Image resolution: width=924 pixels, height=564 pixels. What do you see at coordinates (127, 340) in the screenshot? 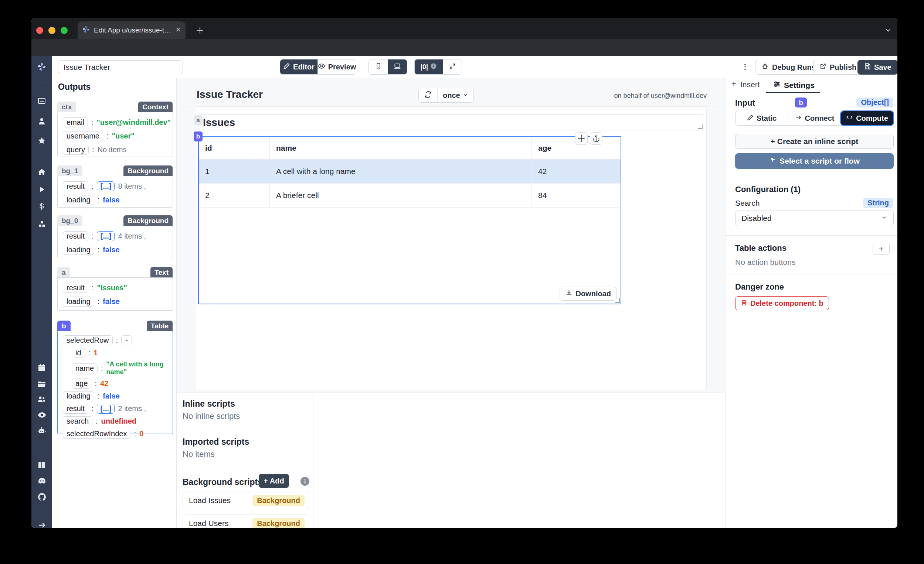
I see `dash-pill: -` at bounding box center [127, 340].